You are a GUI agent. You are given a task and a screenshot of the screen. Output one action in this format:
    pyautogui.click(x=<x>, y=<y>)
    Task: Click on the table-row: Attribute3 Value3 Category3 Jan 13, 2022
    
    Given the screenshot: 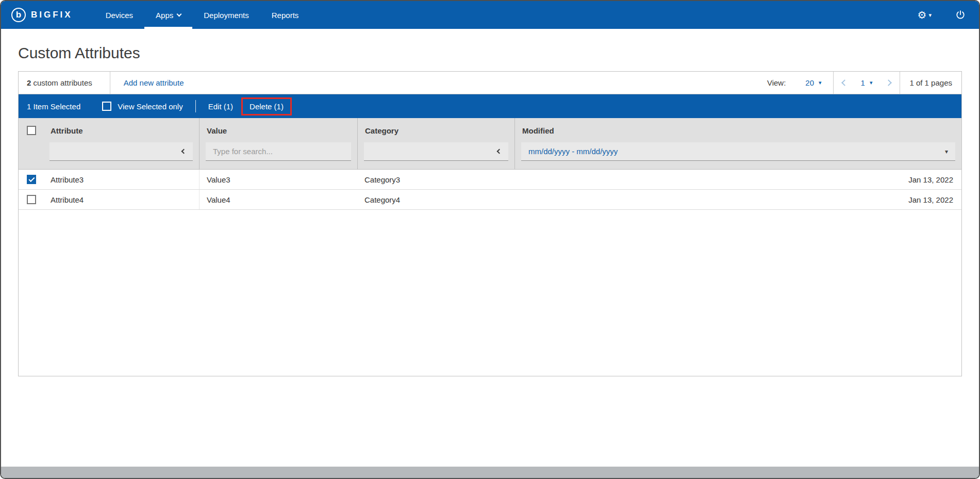 What is the action you would take?
    pyautogui.click(x=490, y=179)
    